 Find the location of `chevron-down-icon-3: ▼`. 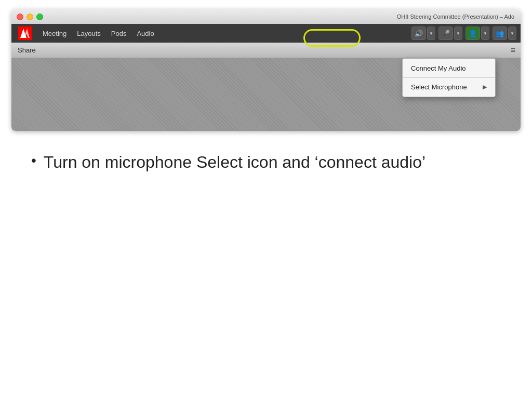

chevron-down-icon-3: ▼ is located at coordinates (485, 33).